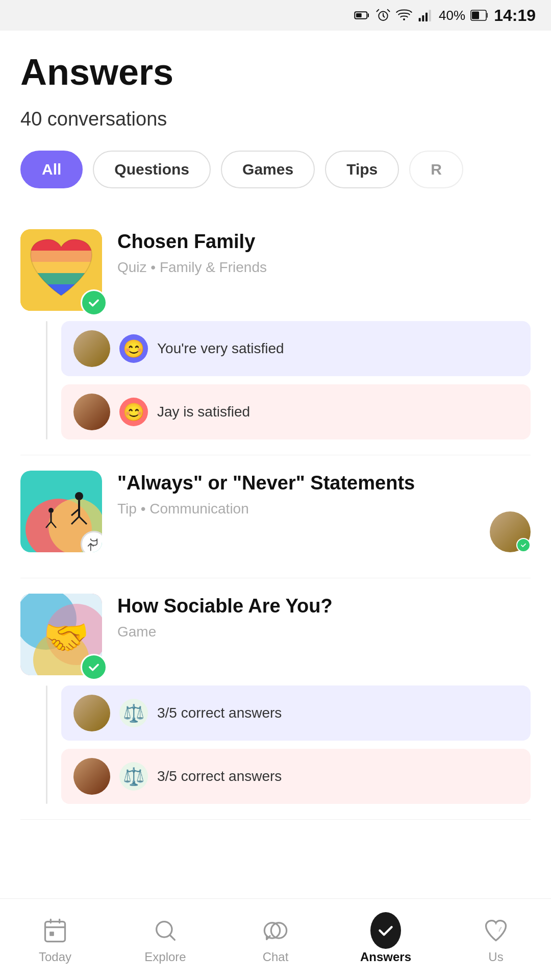 This screenshot has width=551, height=980. I want to click on thumbnail-chosen-family, so click(61, 270).